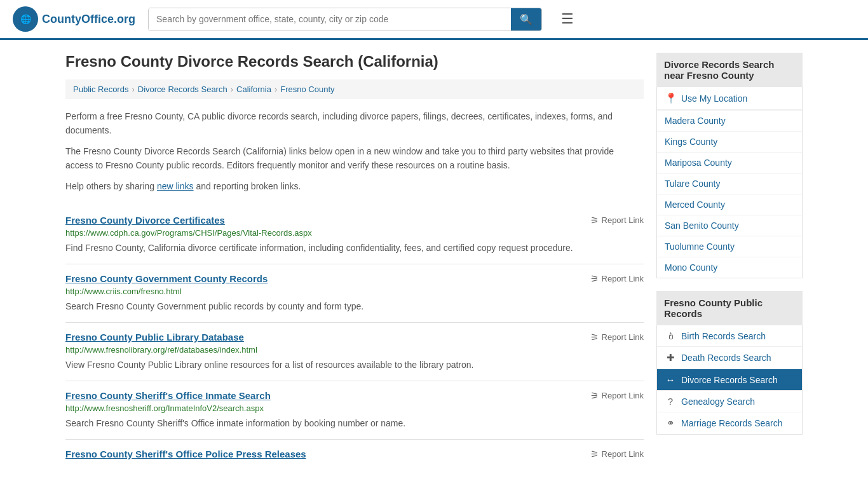 The width and height of the screenshot is (868, 488). What do you see at coordinates (355, 365) in the screenshot?
I see `result-desc: View Fresno County Public Library online…` at bounding box center [355, 365].